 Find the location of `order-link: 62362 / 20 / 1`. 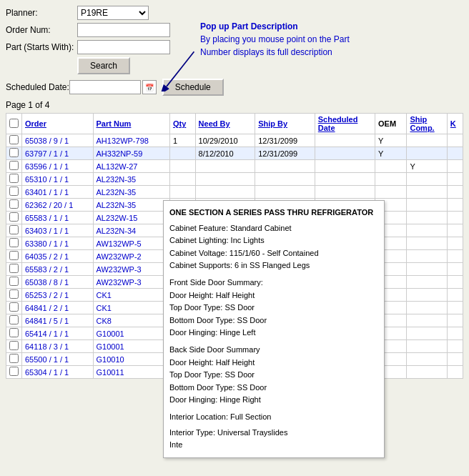

order-link: 62362 / 20 / 1 is located at coordinates (49, 205).